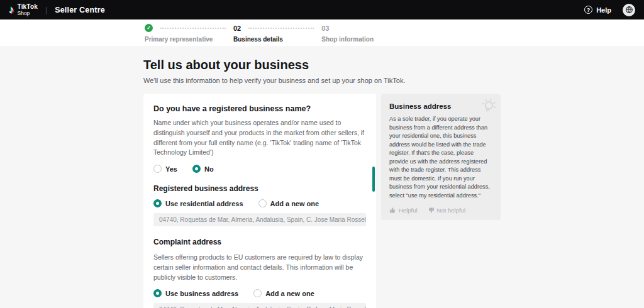 This screenshot has height=308, width=644. I want to click on top-bar: ♪ TikTok Shop | Seller Centre ? Help, so click(322, 10).